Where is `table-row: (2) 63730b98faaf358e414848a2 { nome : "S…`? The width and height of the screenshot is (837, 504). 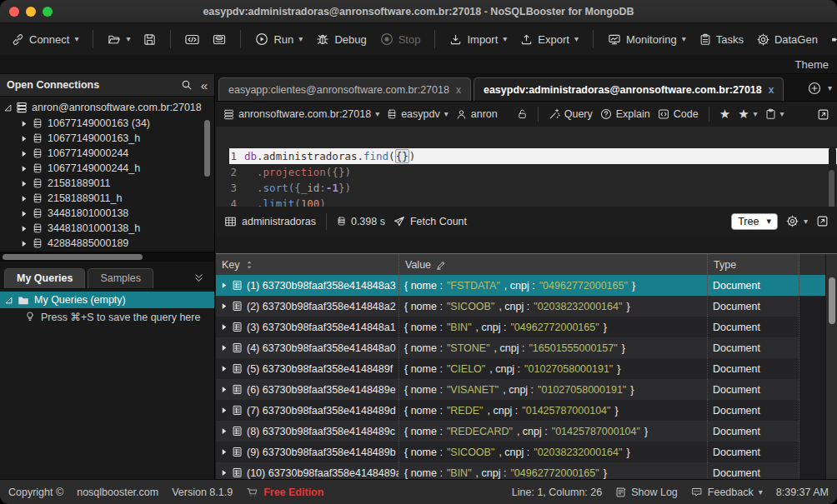
table-row: (2) 63730b98faaf358e414848a2 { nome : "S… is located at coordinates (527, 307).